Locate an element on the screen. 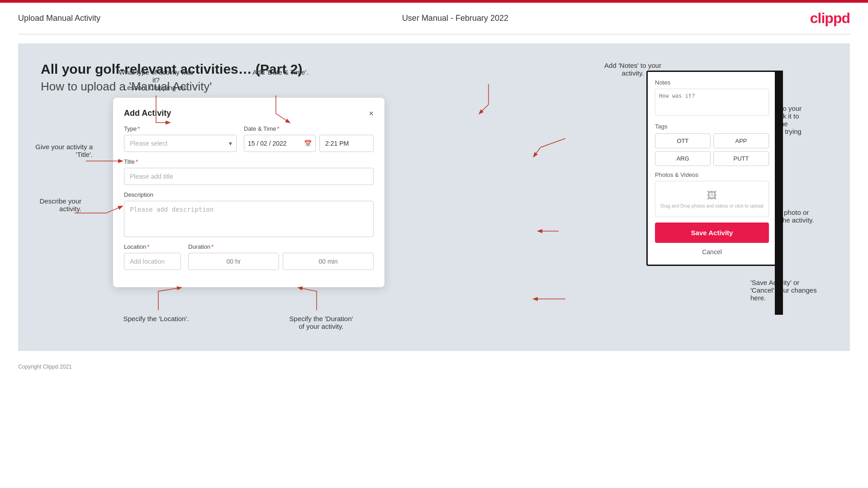 The width and height of the screenshot is (868, 488). header-divider is located at coordinates (434, 34).